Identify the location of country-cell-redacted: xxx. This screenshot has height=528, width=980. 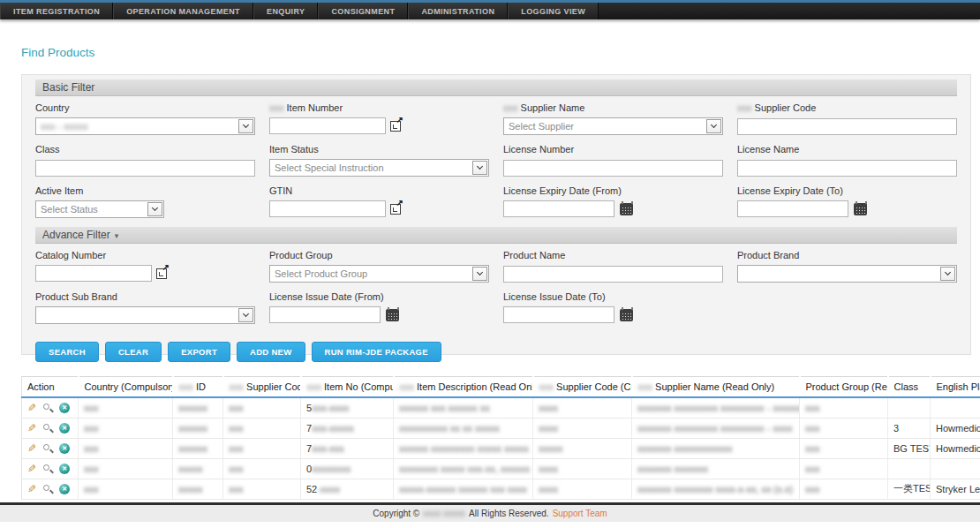
(92, 428).